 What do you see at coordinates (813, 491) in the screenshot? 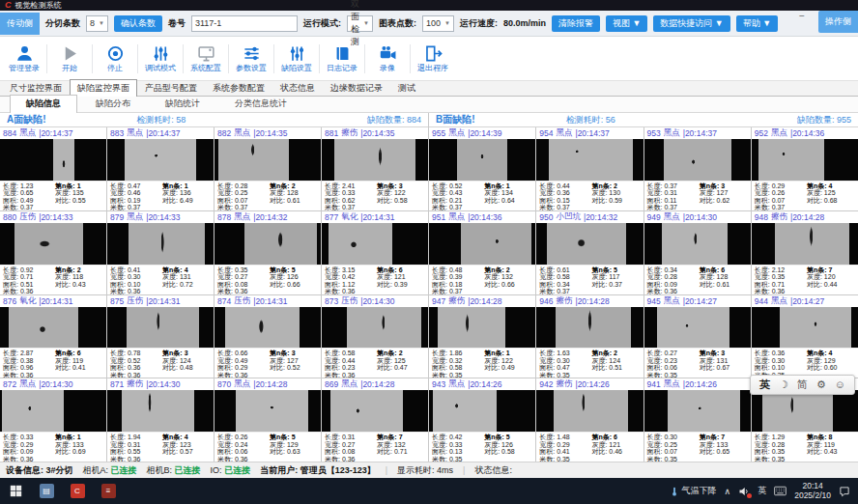
I see `clock-widget: 20:14 2025/2/10` at bounding box center [813, 491].